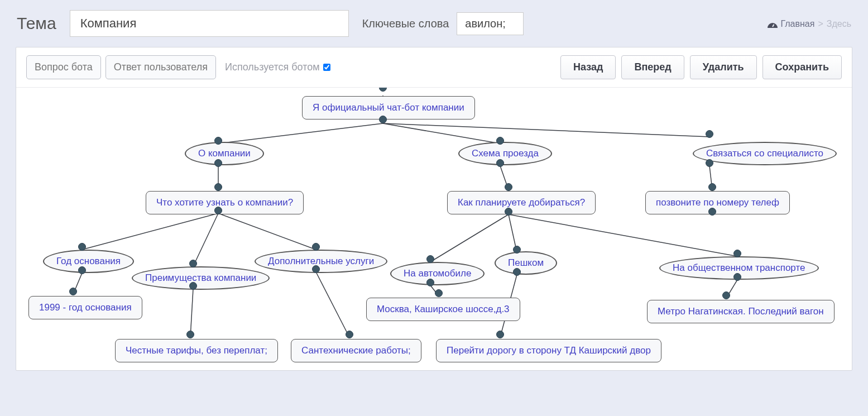 The width and height of the screenshot is (868, 416). I want to click on chevron-right-icon: >, so click(821, 24).